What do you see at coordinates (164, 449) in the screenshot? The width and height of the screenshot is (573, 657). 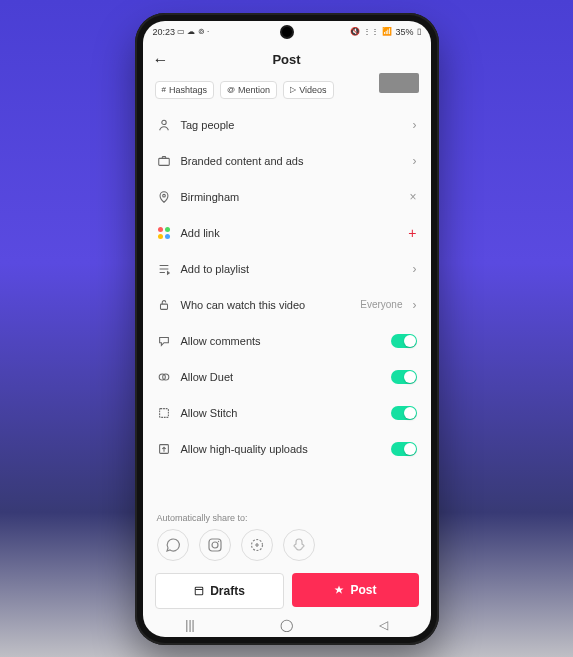 I see `upload-icon` at bounding box center [164, 449].